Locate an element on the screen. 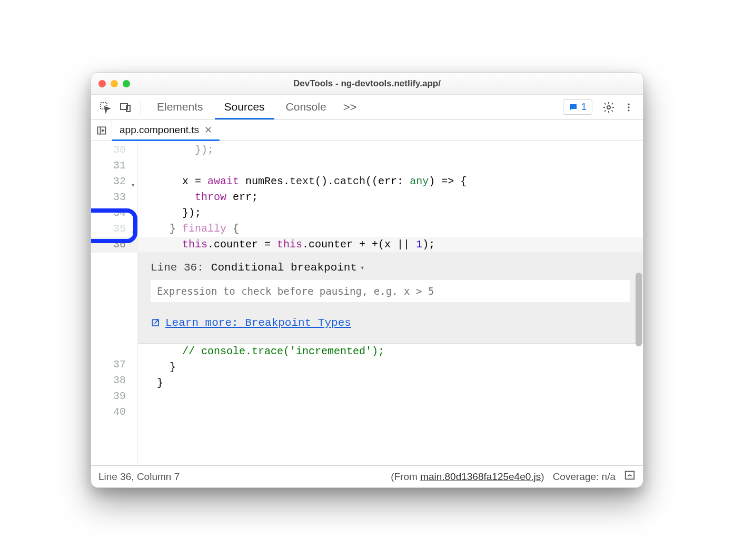 The image size is (734, 560). line-number: 30 is located at coordinates (114, 150).